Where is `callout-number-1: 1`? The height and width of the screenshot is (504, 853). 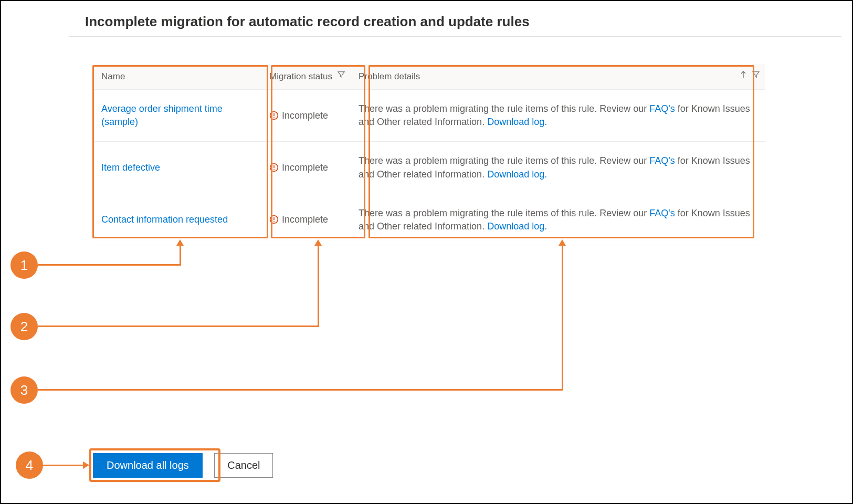 callout-number-1: 1 is located at coordinates (24, 265).